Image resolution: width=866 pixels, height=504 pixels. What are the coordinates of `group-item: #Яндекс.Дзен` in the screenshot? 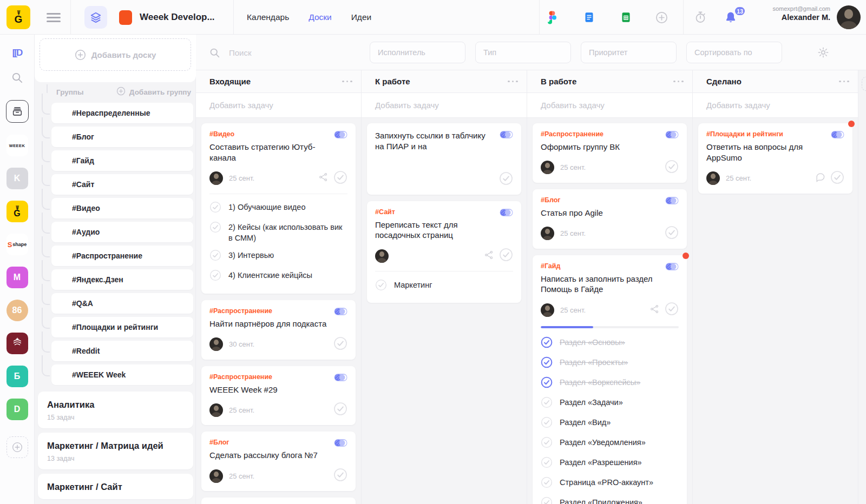 It's located at (122, 280).